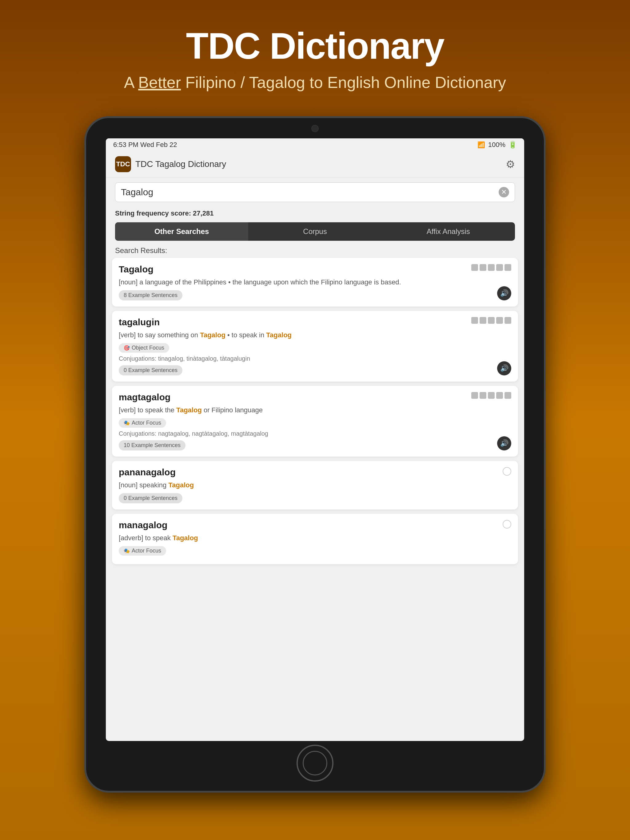  What do you see at coordinates (497, 145) in the screenshot?
I see `status-right: 📶 100% 🔋` at bounding box center [497, 145].